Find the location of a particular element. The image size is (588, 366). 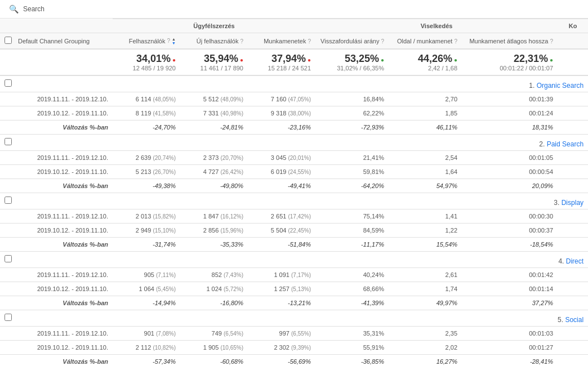

change-duration: 20,09% is located at coordinates (510, 186).